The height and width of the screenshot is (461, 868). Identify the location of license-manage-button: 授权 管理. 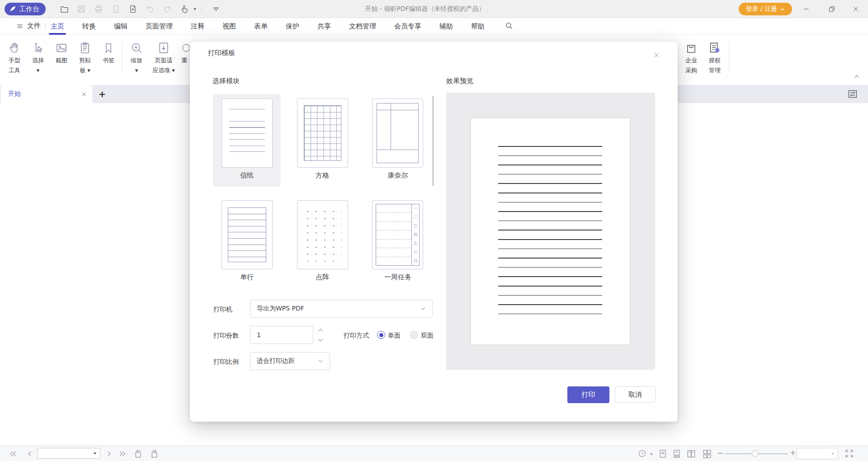
(715, 57).